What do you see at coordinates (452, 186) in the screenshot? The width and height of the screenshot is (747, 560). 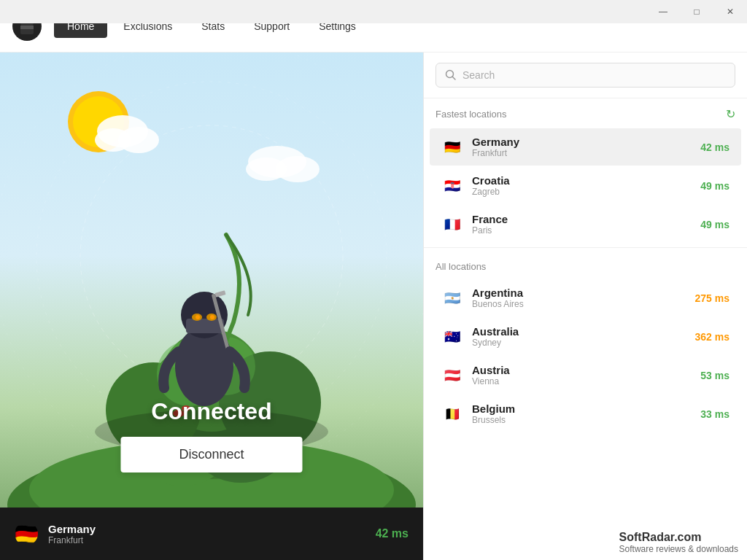 I see `flag-croatia: 🇭🇷` at bounding box center [452, 186].